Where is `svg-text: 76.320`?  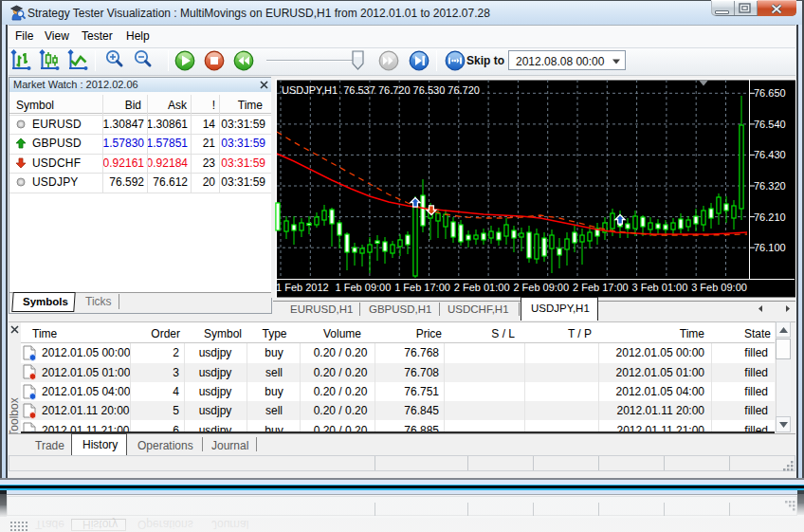
svg-text: 76.320 is located at coordinates (770, 186).